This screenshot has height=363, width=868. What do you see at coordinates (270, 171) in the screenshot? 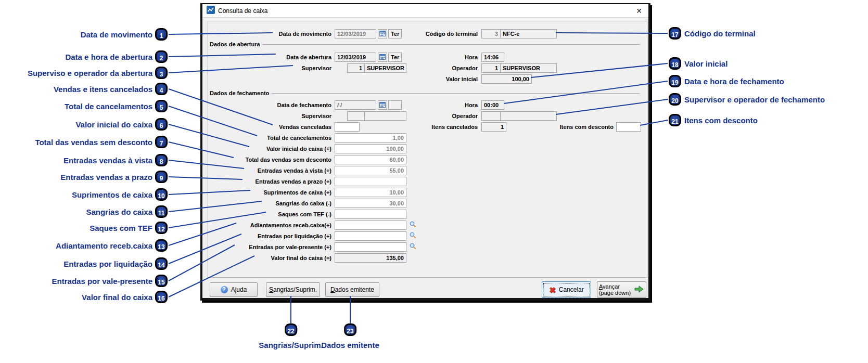
I see `field-label: Entradas vendas à vista (+)` at bounding box center [270, 171].